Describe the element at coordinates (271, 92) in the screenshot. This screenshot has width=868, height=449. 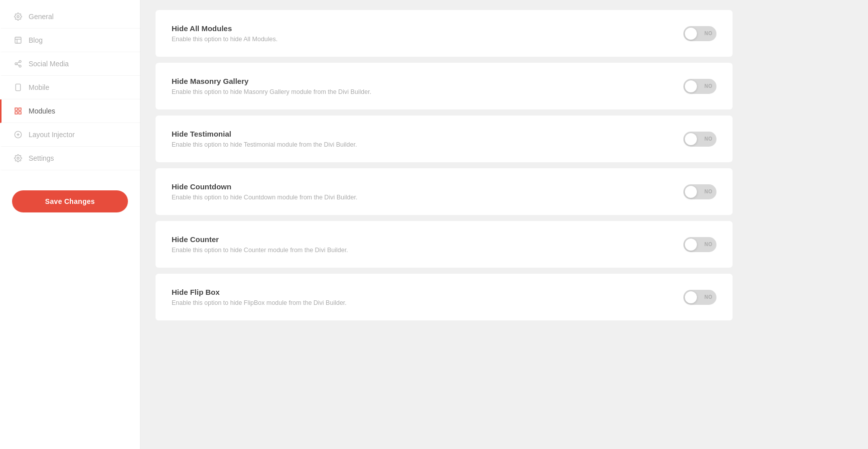
I see `module-description: Enable this option to hide Masonry Galle…` at that location.